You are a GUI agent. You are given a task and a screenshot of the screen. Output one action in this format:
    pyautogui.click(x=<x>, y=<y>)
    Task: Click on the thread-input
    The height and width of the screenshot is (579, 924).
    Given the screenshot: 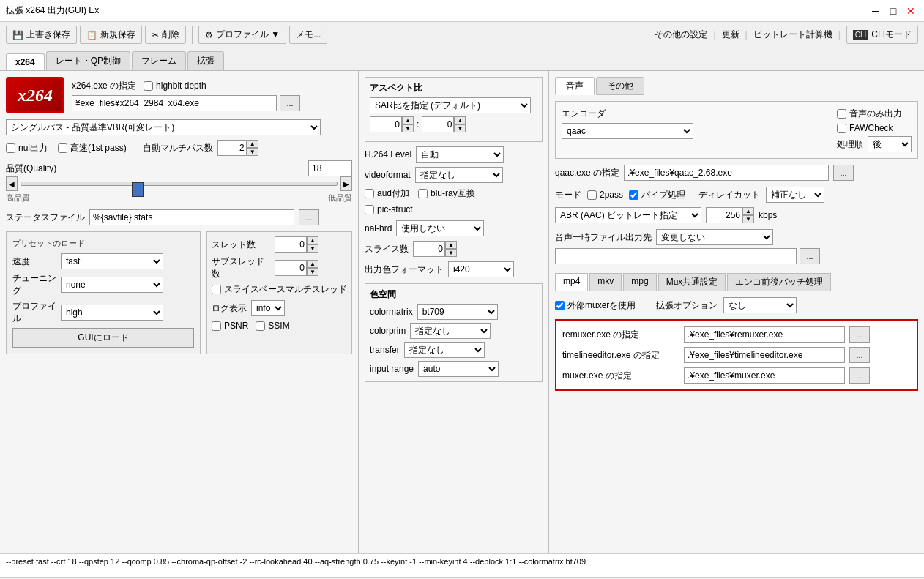 What is the action you would take?
    pyautogui.click(x=291, y=244)
    